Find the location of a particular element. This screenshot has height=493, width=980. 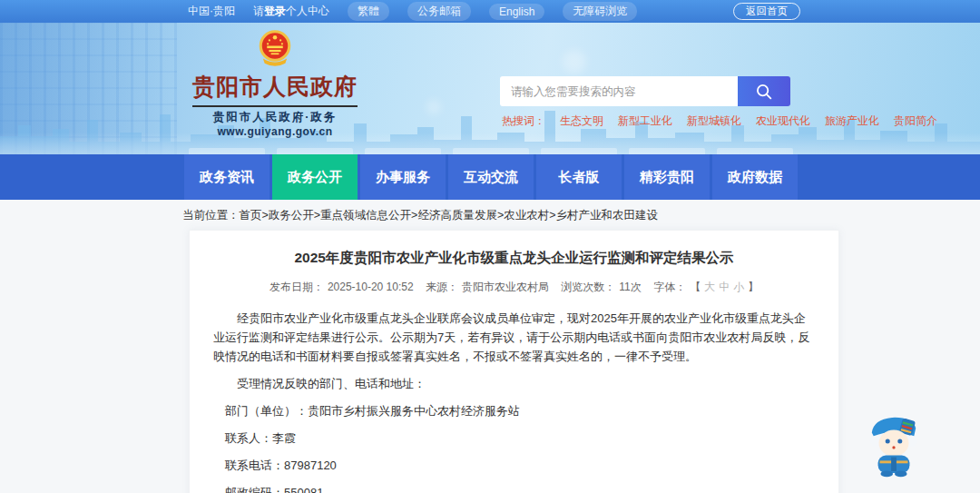

views-value: 11次 is located at coordinates (630, 287).